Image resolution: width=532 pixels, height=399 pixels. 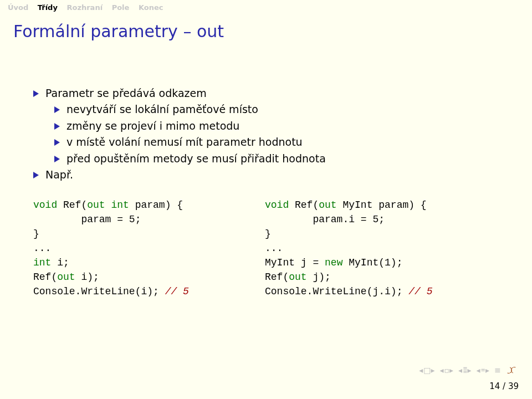 I want to click on slide-box-icon: □, so click(x=427, y=370).